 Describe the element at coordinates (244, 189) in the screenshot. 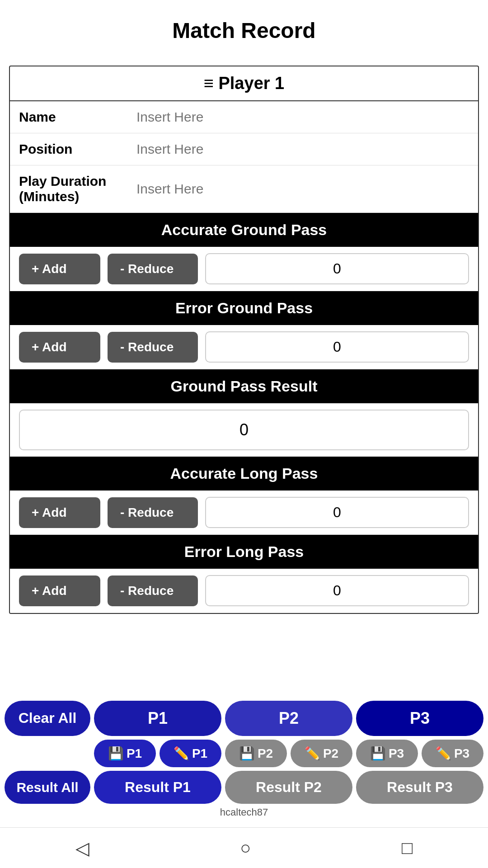

I see `play-duration-row: Play Duration (Minutes)` at that location.